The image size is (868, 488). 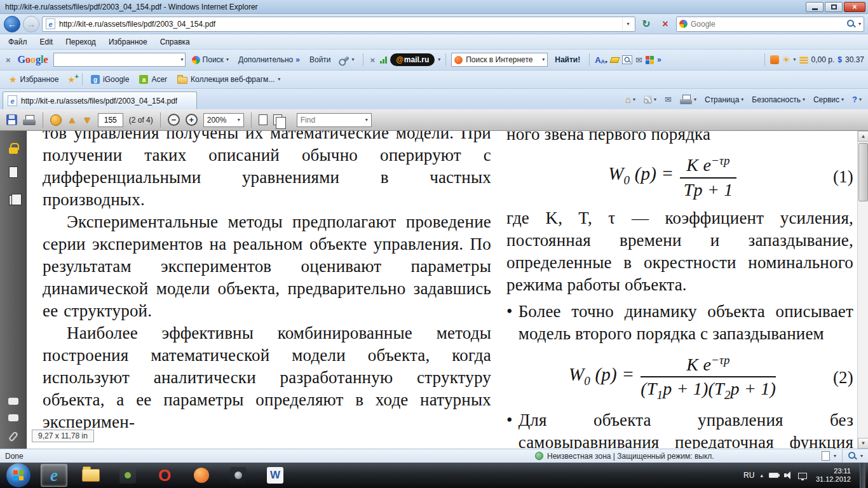 I want to click on minimize-button, so click(x=815, y=7).